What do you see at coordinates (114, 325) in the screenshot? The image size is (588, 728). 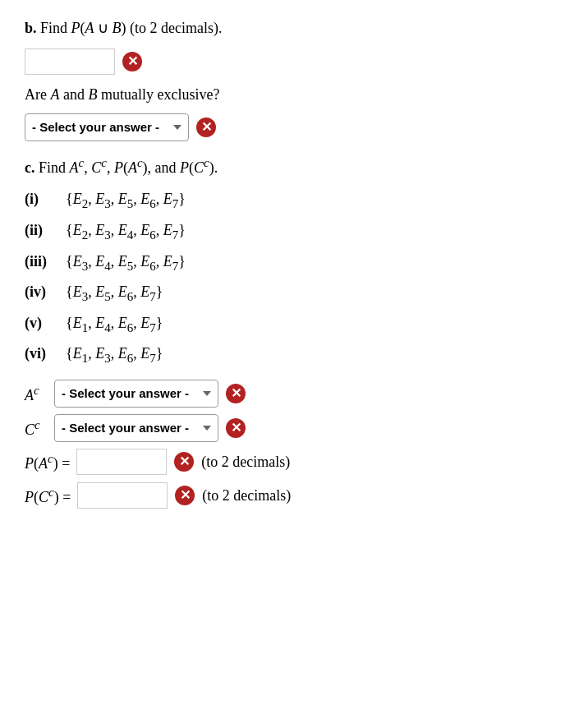 I see `item-v-set: {E1, E4, E6, E7}` at bounding box center [114, 325].